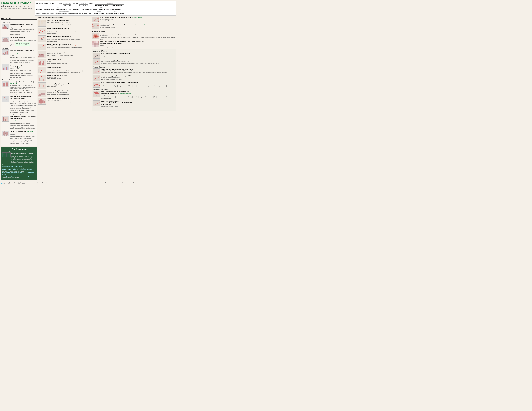 The image size is (532, 411). What do you see at coordinates (10, 177) in the screenshot?
I see `twoway-desc: combine two way plots using ||` at bounding box center [10, 177].